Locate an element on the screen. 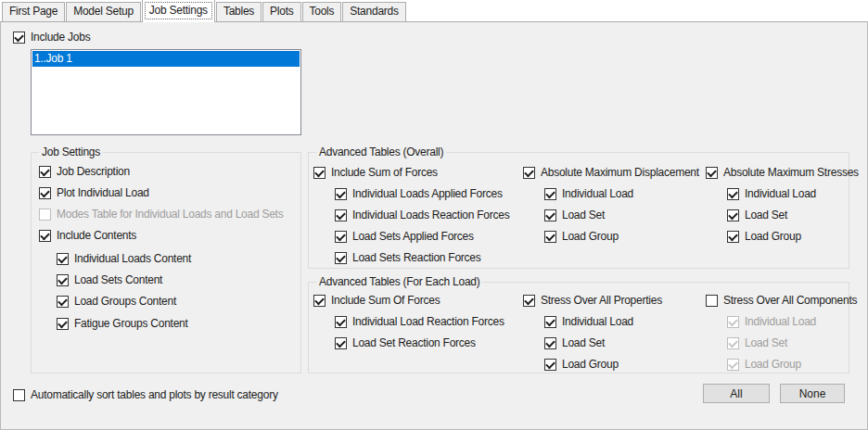  checkbox-ams-load-set: Load Set is located at coordinates (757, 215).